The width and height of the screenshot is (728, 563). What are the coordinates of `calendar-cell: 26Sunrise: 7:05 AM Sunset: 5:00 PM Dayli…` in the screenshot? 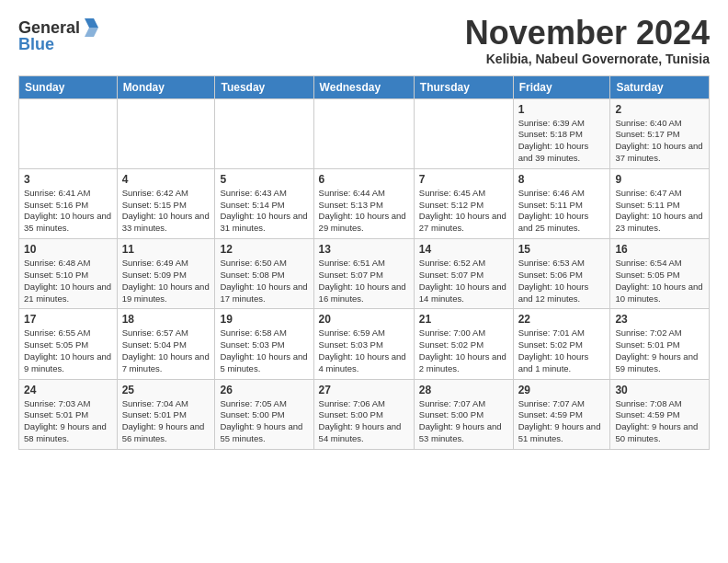 It's located at (265, 414).